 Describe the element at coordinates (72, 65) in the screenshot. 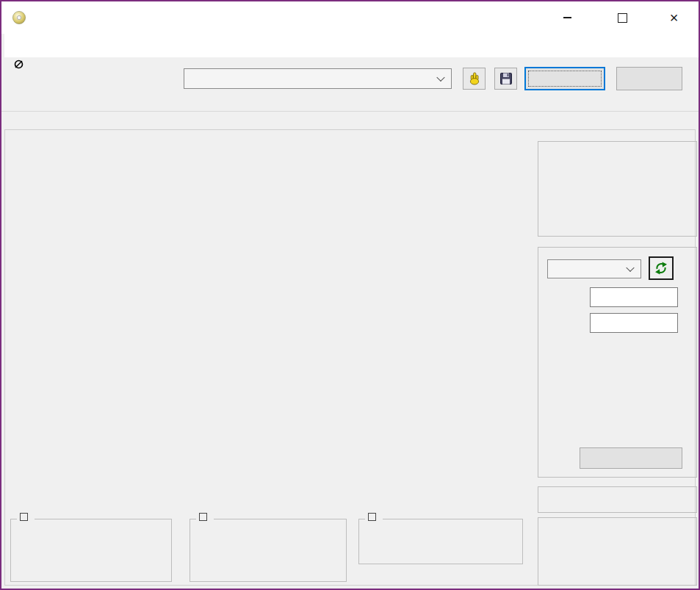

I see `nero-logo` at that location.